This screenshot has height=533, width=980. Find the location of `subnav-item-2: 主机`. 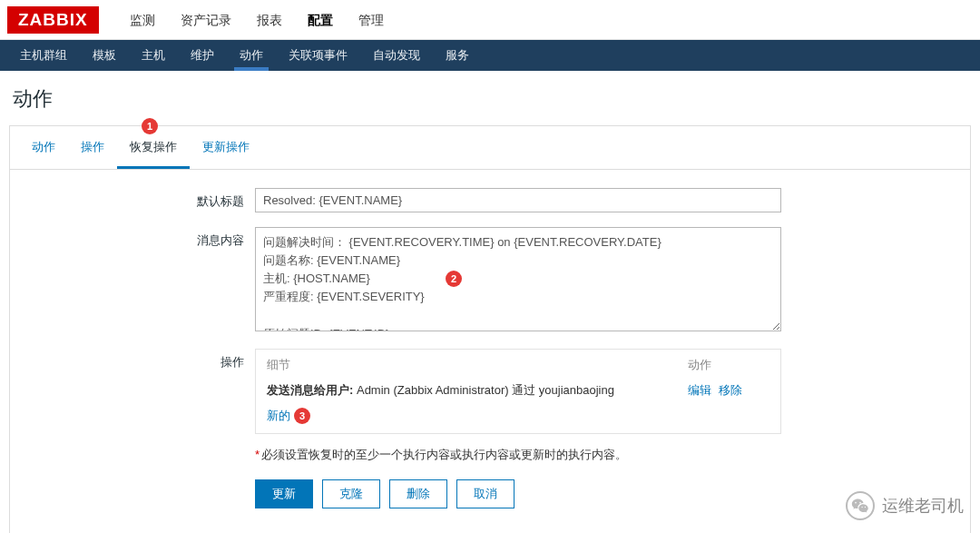

subnav-item-2: 主机 is located at coordinates (153, 55).